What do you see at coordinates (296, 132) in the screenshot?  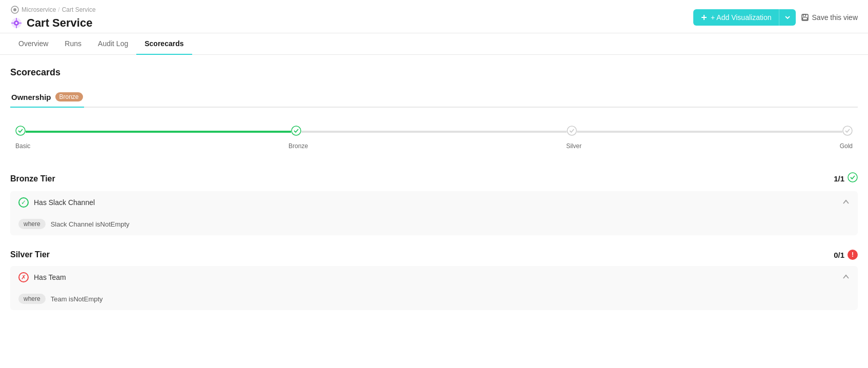 I see `tier-node-bronze` at bounding box center [296, 132].